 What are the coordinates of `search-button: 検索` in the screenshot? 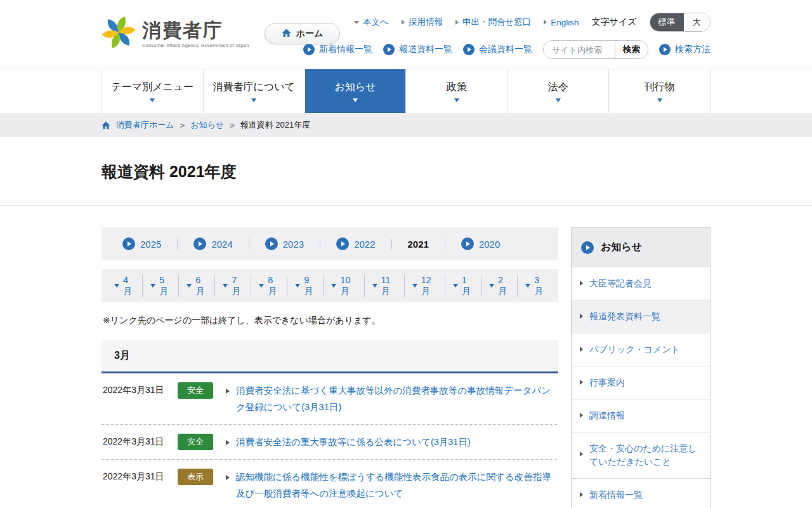 It's located at (631, 50).